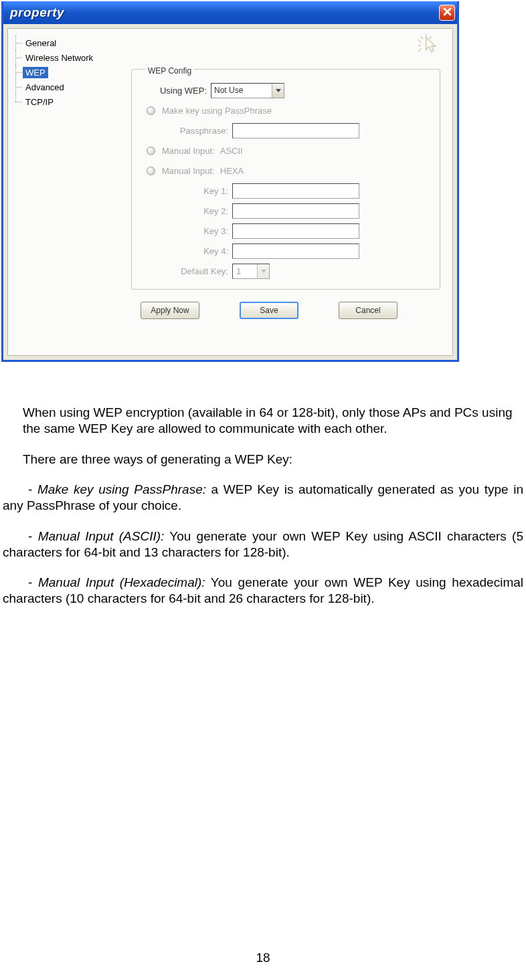 The height and width of the screenshot is (980, 526). Describe the element at coordinates (69, 58) in the screenshot. I see `sidebar-item-wireless-network: Wireless Network` at that location.